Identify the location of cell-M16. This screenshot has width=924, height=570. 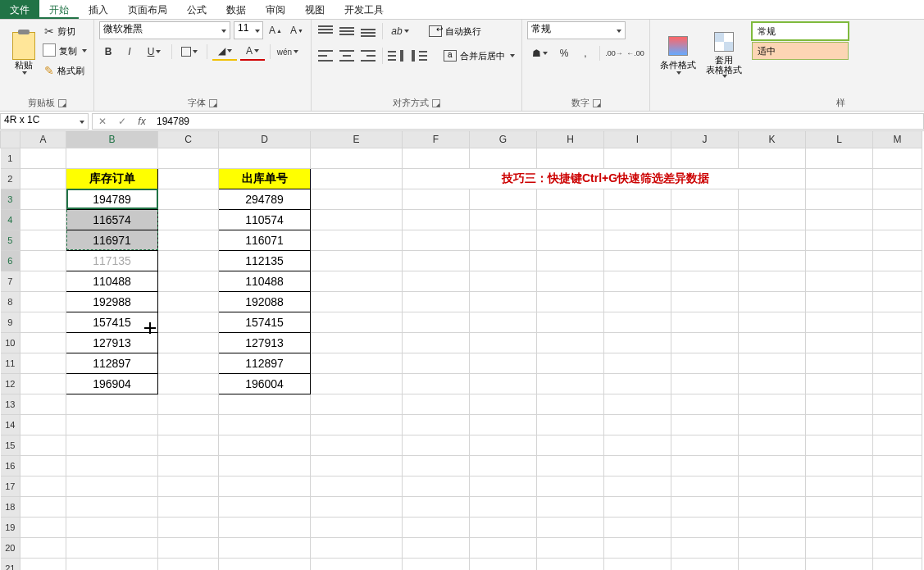
(898, 466).